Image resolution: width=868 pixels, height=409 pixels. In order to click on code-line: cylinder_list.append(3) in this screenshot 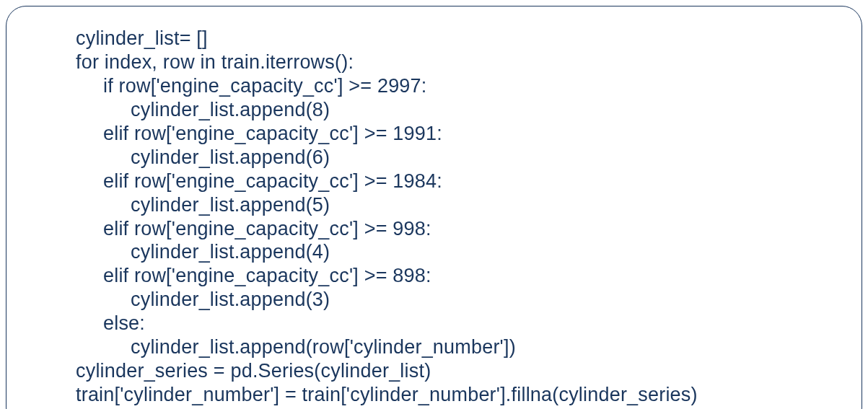, I will do `click(455, 300)`.